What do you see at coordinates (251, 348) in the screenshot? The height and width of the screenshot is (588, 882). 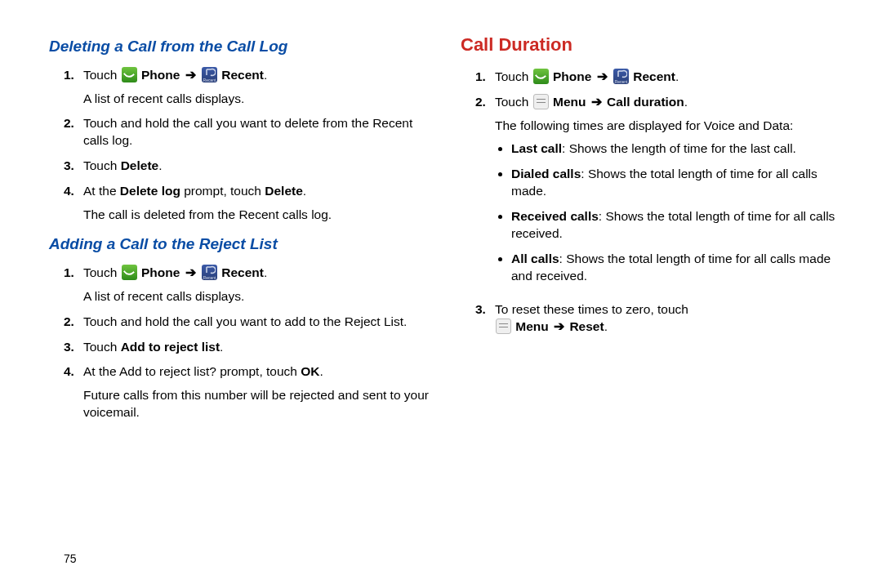 I see `step: 3. Touch Add to reject list.` at bounding box center [251, 348].